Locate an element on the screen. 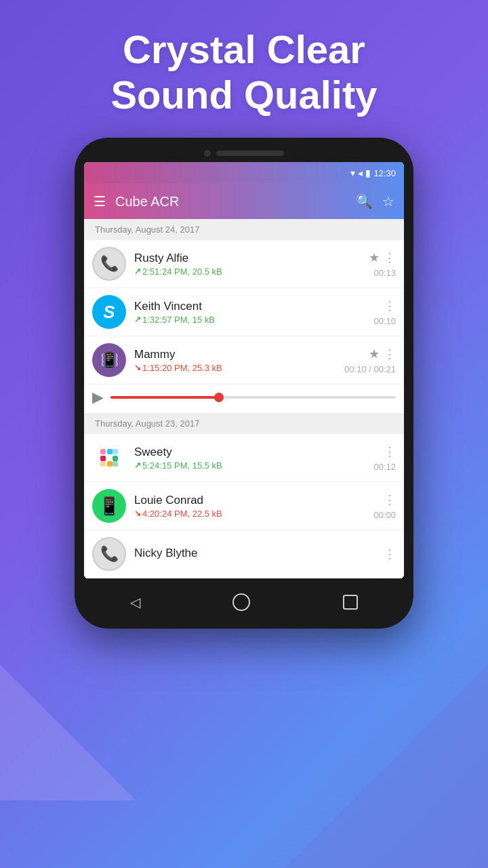 The image size is (488, 868). call-name-mammy: Mammy is located at coordinates (239, 355).